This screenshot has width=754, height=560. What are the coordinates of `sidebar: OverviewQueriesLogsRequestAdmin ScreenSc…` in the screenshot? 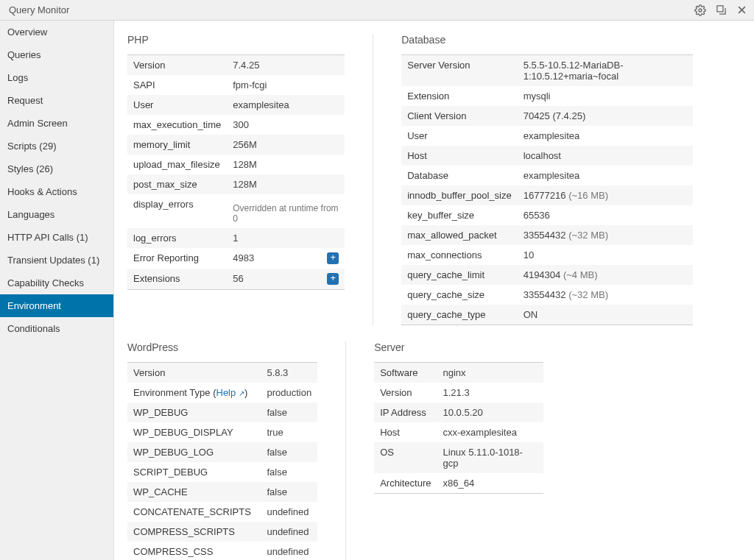 It's located at (57, 290).